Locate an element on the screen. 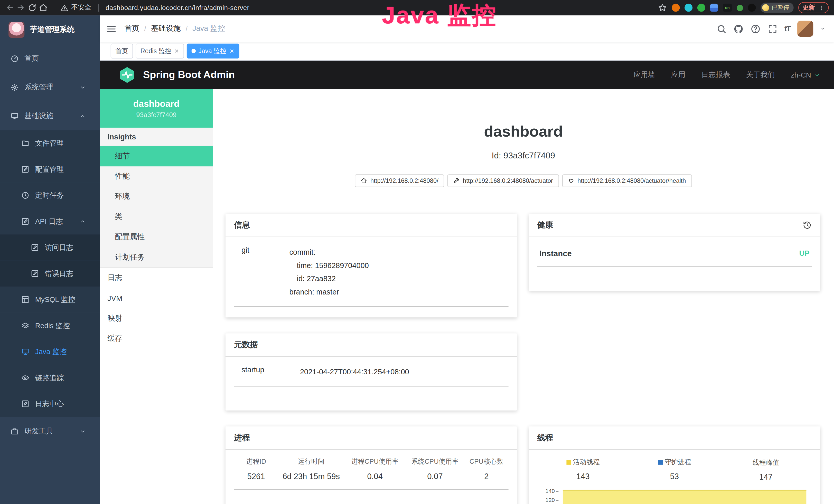  infrastructure-icon is located at coordinates (15, 116).